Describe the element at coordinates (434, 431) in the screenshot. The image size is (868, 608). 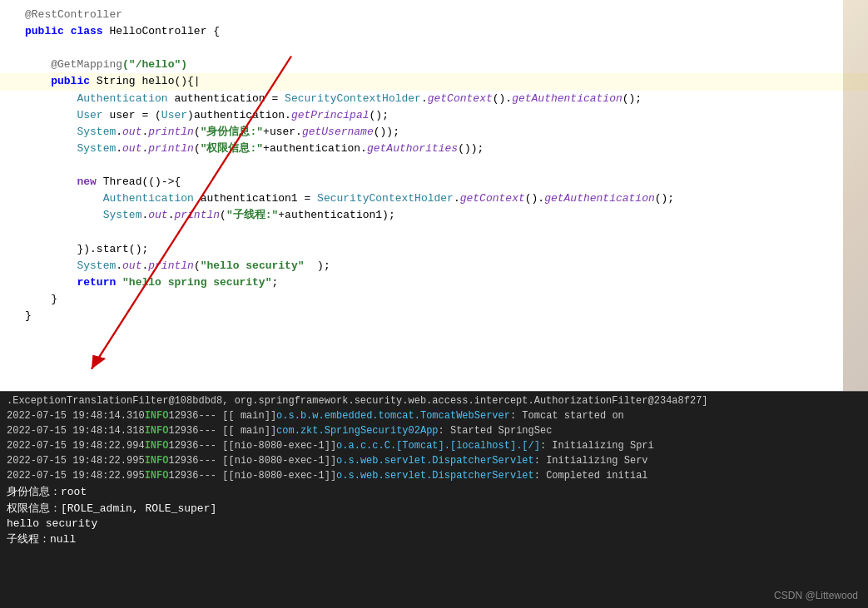
I see `console-log-line: 2022-07-15 19:48:14.318 INFO 12936 --- […` at that location.